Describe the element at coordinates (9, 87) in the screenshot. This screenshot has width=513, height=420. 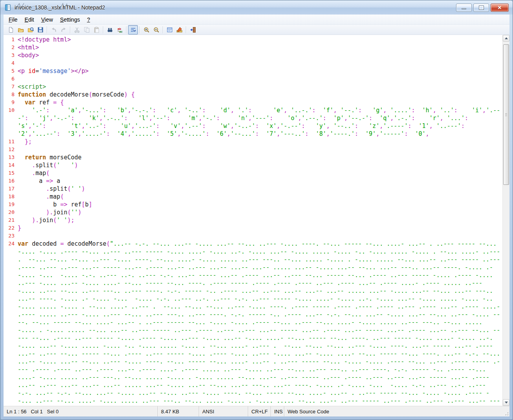
I see `line-number: 7` at that location.